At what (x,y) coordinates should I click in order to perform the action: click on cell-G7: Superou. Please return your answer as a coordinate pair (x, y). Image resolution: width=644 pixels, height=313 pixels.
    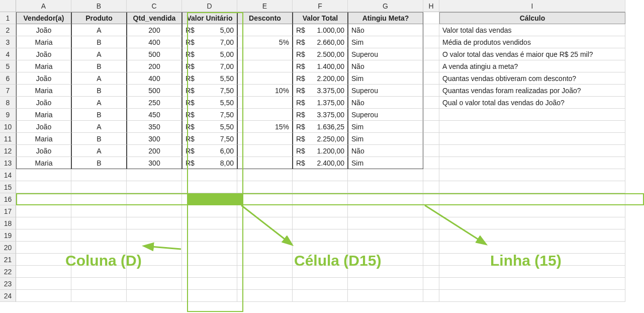
    Looking at the image, I should click on (386, 91).